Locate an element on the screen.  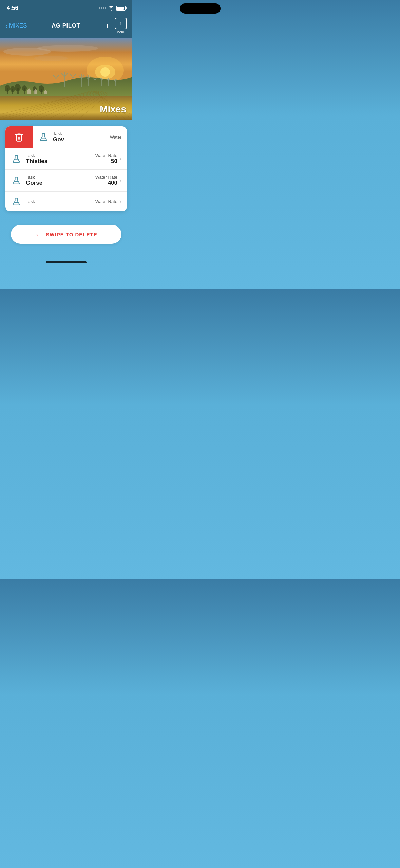
home-bar is located at coordinates (66, 262).